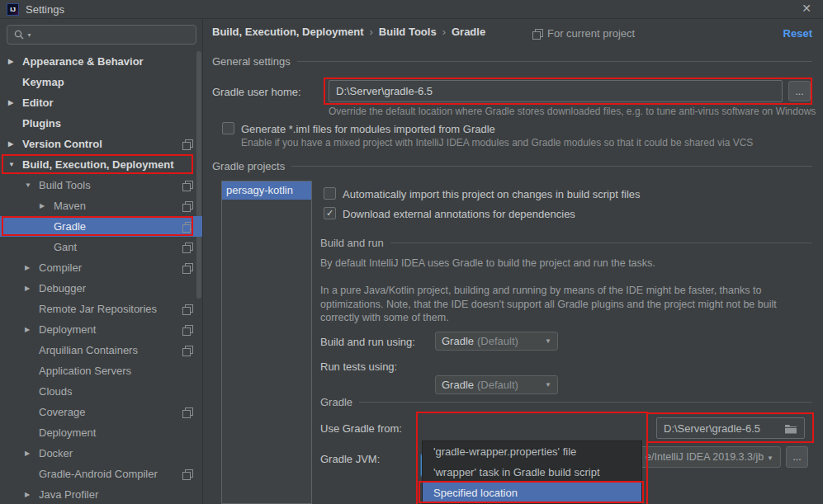  Describe the element at coordinates (797, 33) in the screenshot. I see `reset-link: Reset` at that location.